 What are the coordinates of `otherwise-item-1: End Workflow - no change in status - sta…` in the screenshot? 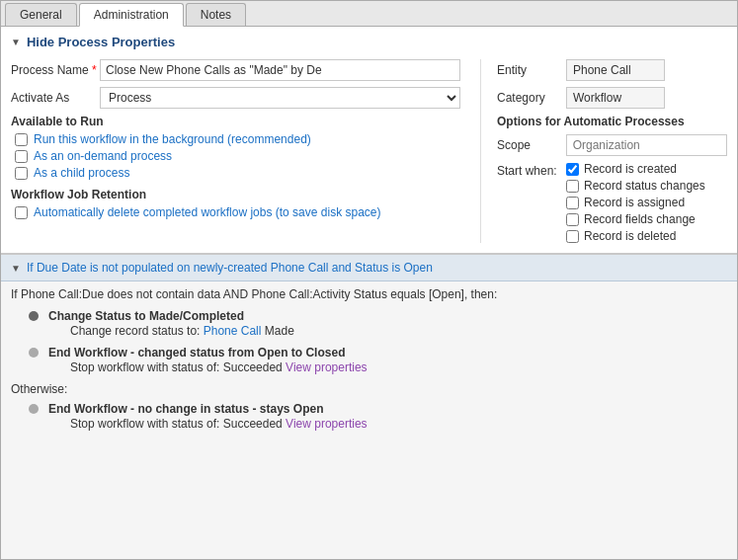 It's located at (369, 417).